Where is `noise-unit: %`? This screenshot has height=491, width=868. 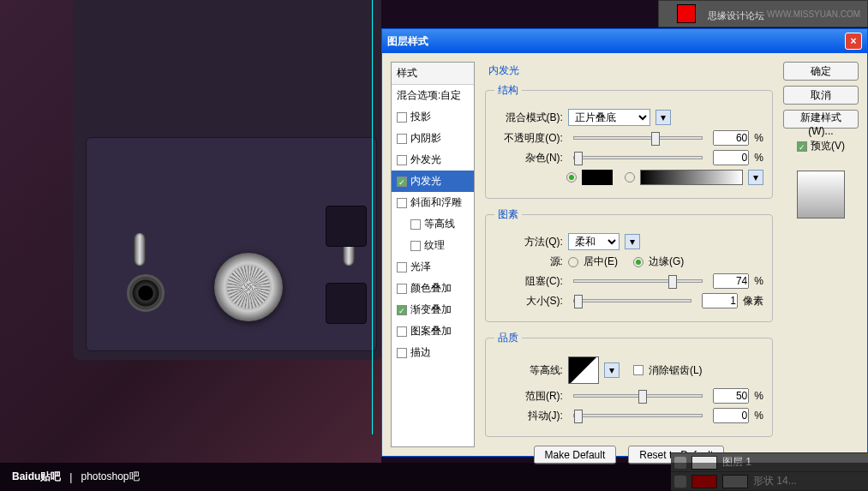 noise-unit: % is located at coordinates (759, 158).